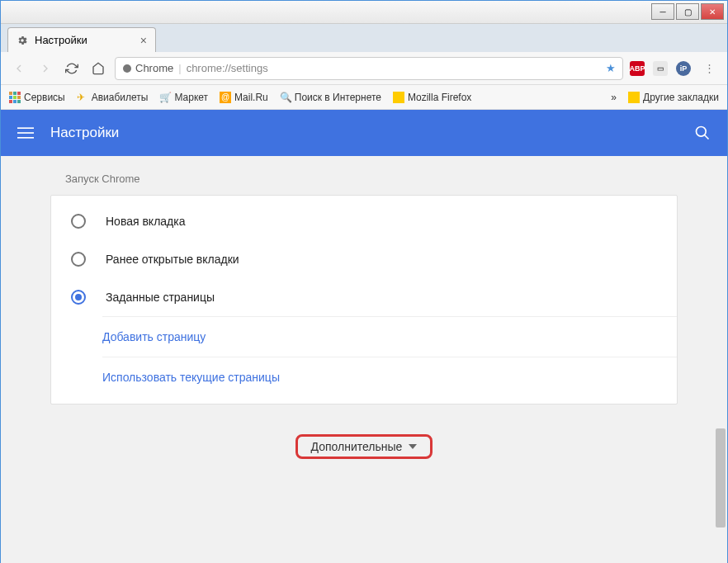 The width and height of the screenshot is (728, 563). I want to click on specific-pages-links: Добавить страницу Использовать текущие с…, so click(390, 357).